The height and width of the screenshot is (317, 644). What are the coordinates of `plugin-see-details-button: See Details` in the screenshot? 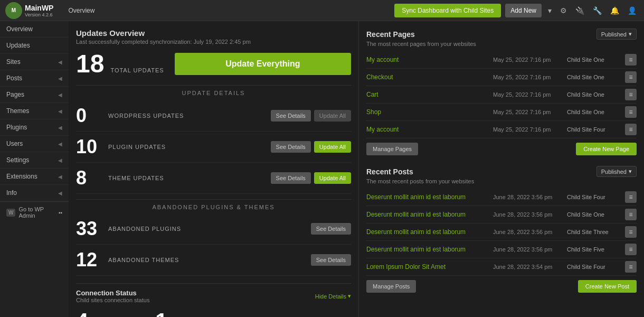 It's located at (291, 147).